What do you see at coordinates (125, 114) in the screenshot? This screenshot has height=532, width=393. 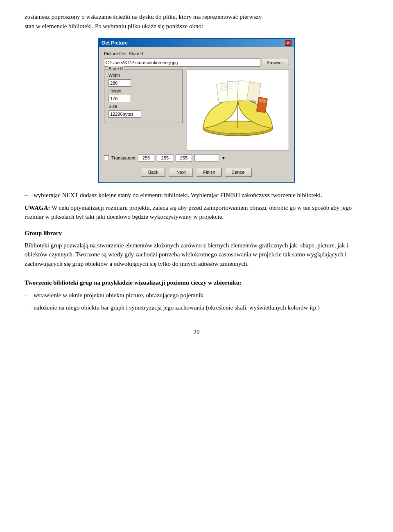 I see `size-input` at bounding box center [125, 114].